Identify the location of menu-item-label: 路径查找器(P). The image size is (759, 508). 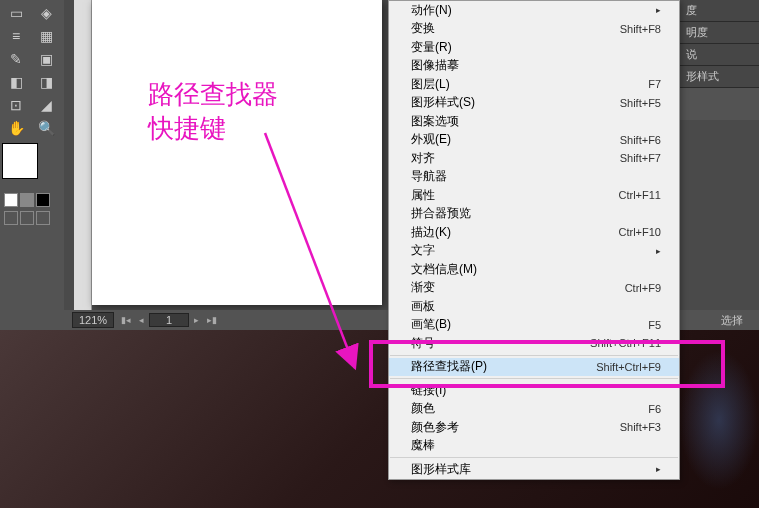
(449, 366).